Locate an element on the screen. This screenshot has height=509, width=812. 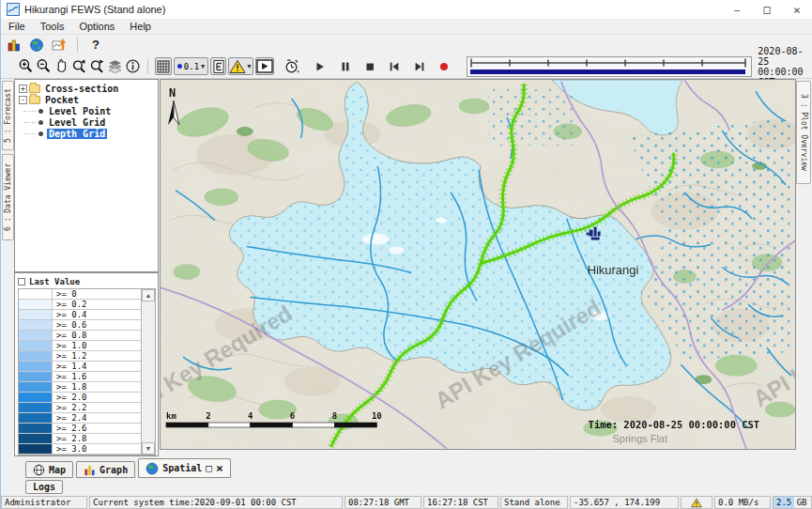
stop-button is located at coordinates (370, 66).